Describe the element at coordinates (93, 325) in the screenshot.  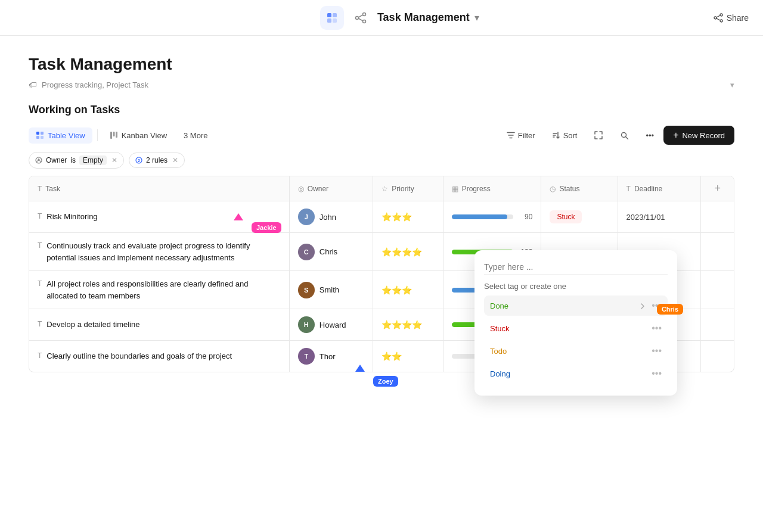
I see `task-text-4: Develop a detailed timeline` at that location.